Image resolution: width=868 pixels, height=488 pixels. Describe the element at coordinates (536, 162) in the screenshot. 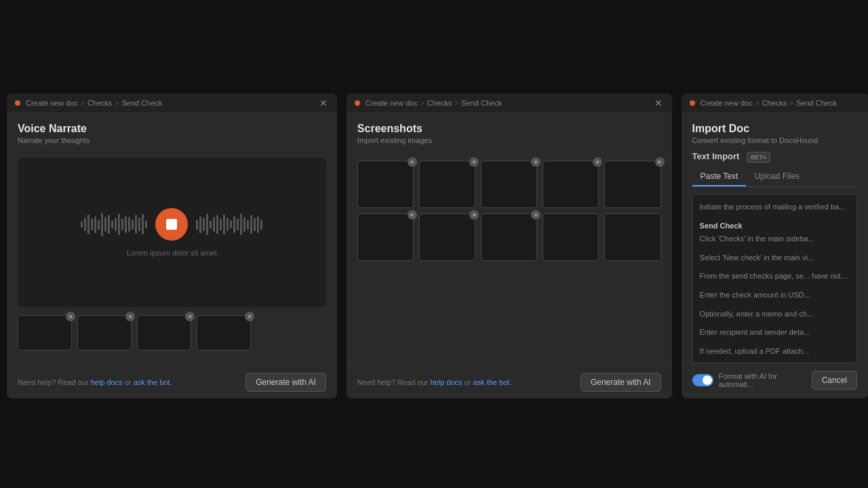

I see `cell-close-3: ✕` at that location.